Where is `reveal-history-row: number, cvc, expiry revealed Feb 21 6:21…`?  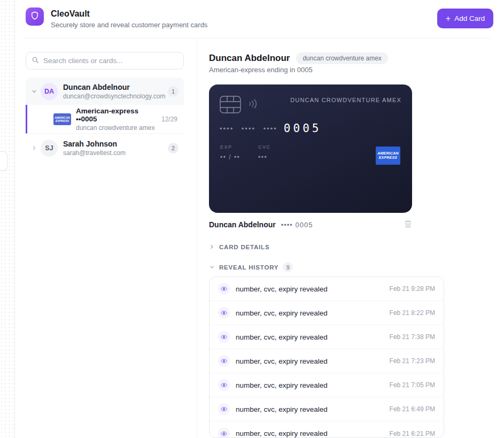 reveal-history-row: number, cvc, expiry revealed Feb 21 6:21… is located at coordinates (327, 430).